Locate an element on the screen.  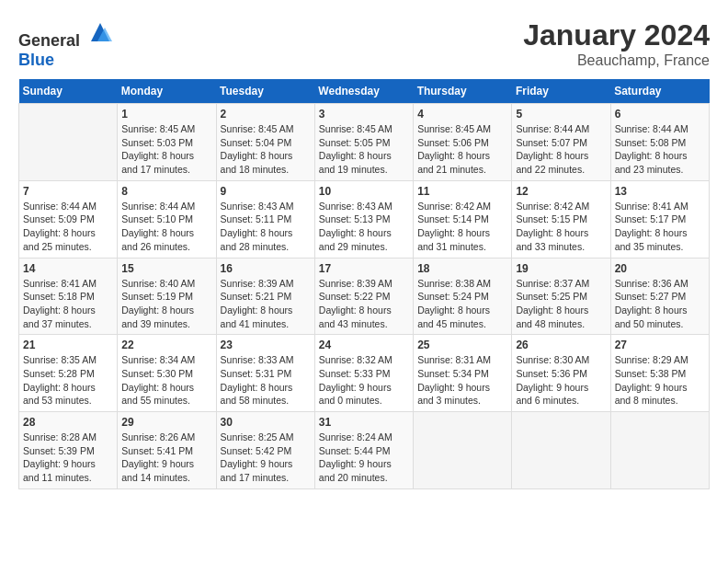
day-info: Sunrise: 8:42 AMSunset: 5:15 PMDaylight:… is located at coordinates (561, 226).